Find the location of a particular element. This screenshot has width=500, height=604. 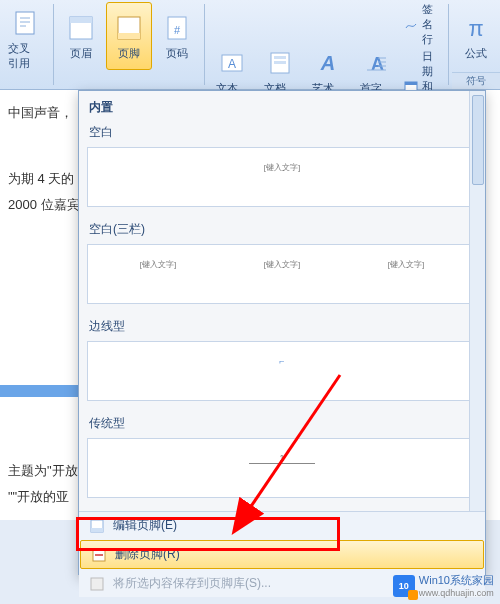

edit-icon is located at coordinates (97, 526).